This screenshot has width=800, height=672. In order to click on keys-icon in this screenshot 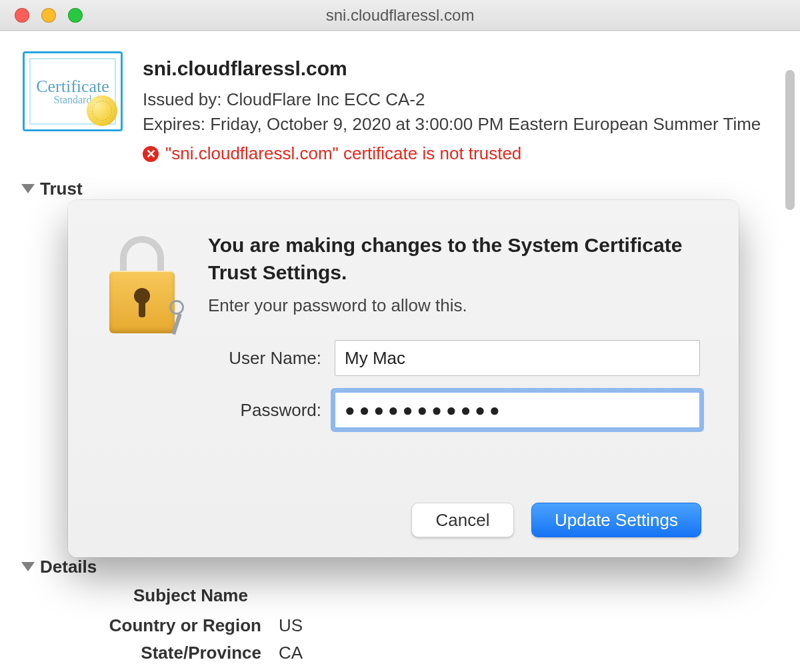, I will do `click(176, 320)`.